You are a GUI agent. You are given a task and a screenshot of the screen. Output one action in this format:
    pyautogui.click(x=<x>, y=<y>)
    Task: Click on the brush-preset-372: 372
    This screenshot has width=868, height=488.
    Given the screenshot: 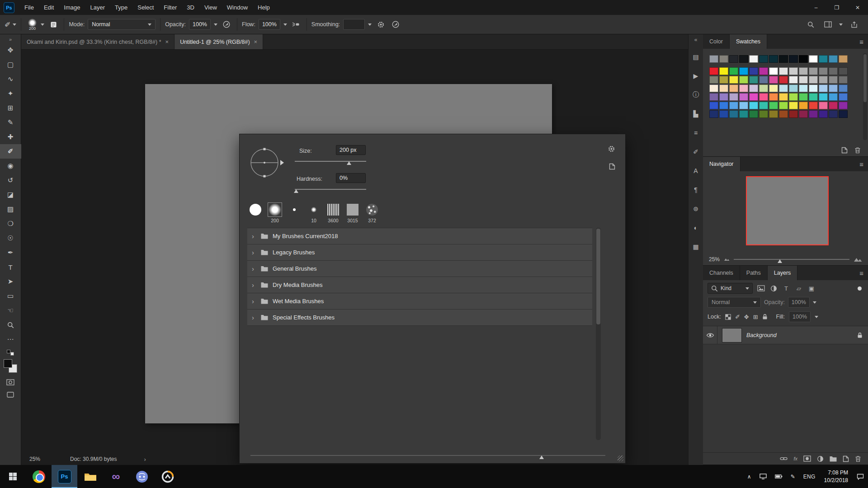 What is the action you would take?
    pyautogui.click(x=372, y=213)
    